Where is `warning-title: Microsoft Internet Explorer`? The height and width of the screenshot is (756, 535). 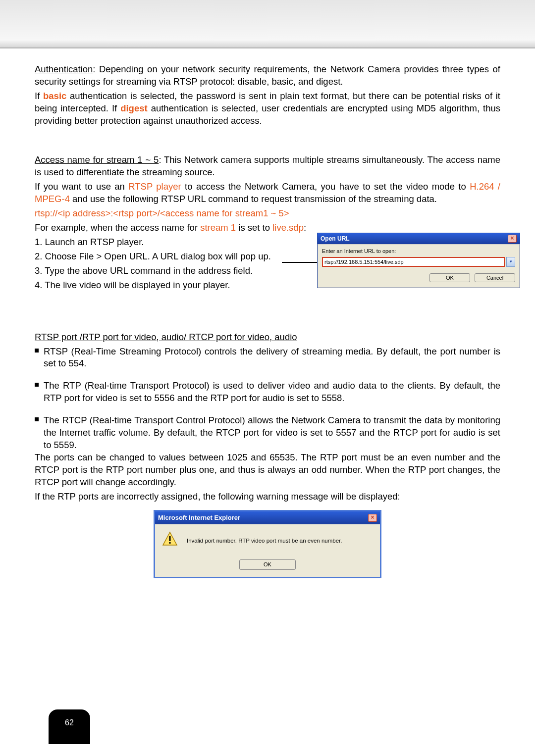 warning-title: Microsoft Internet Explorer is located at coordinates (199, 518).